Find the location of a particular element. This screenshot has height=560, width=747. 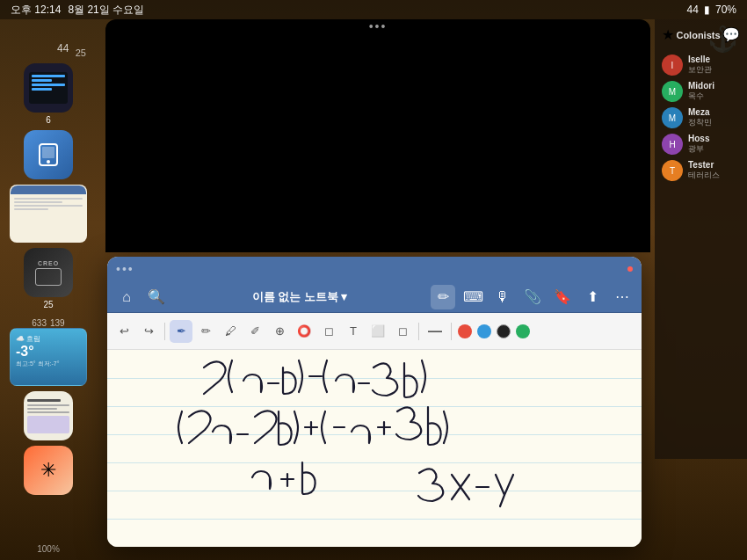

line-style-button: — is located at coordinates (435, 331).